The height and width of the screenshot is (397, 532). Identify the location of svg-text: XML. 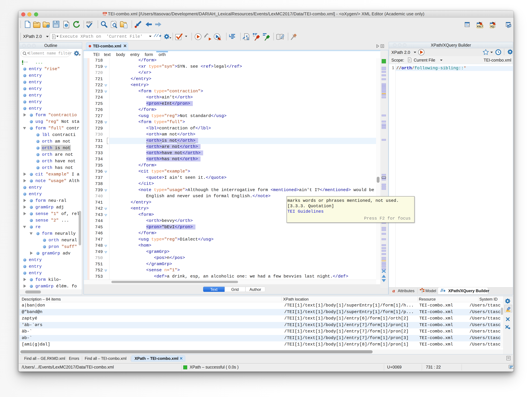
(105, 13).